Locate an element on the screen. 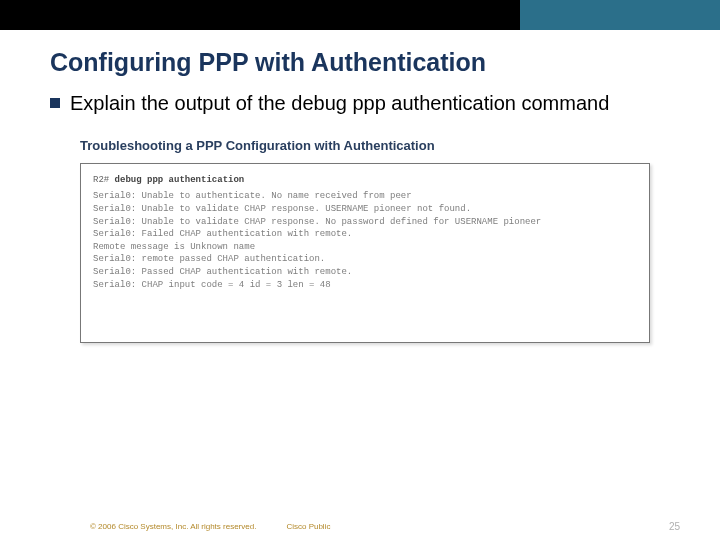 This screenshot has height=540, width=720. console-prompt: R2# is located at coordinates (104, 180).